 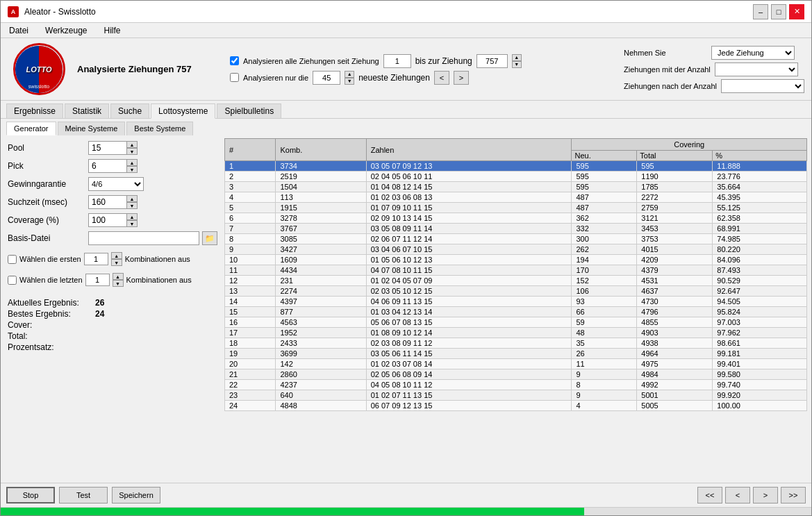 What do you see at coordinates (235, 61) in the screenshot?
I see `checkbox-alle` at bounding box center [235, 61].